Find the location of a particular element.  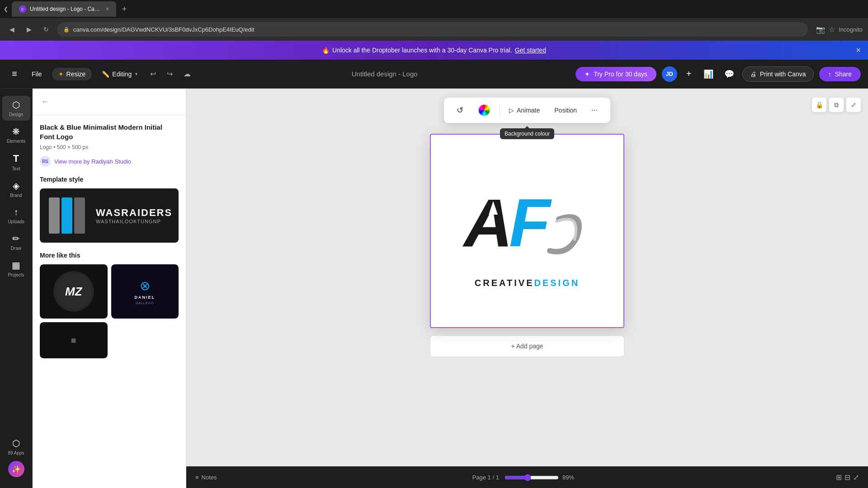

zoom-slider is located at coordinates (532, 478).